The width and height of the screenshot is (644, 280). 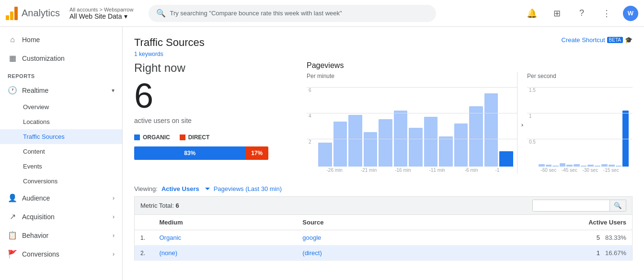 What do you see at coordinates (607, 13) in the screenshot?
I see `more-icon: ⋮` at bounding box center [607, 13].